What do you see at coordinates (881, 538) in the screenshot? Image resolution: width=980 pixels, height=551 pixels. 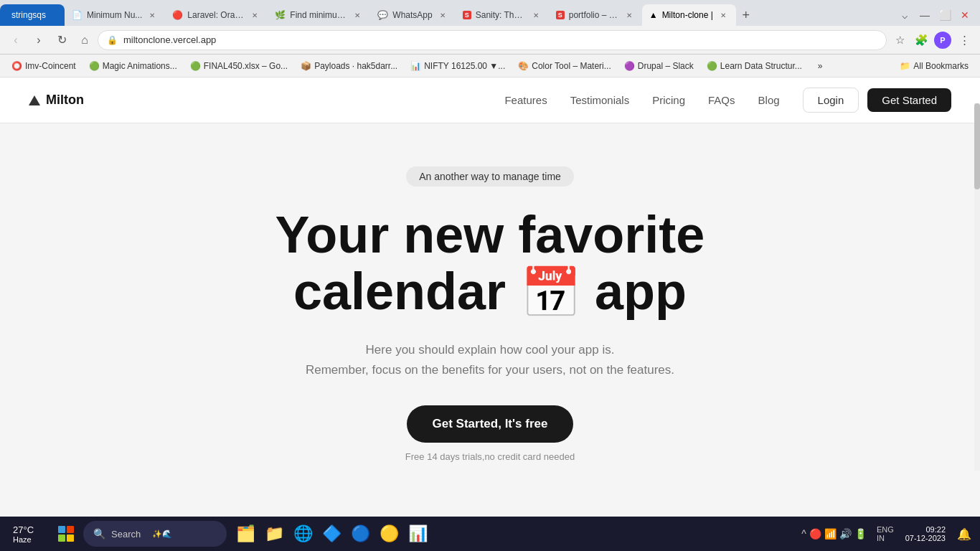 I see `taskbar-region: IN` at bounding box center [881, 538].